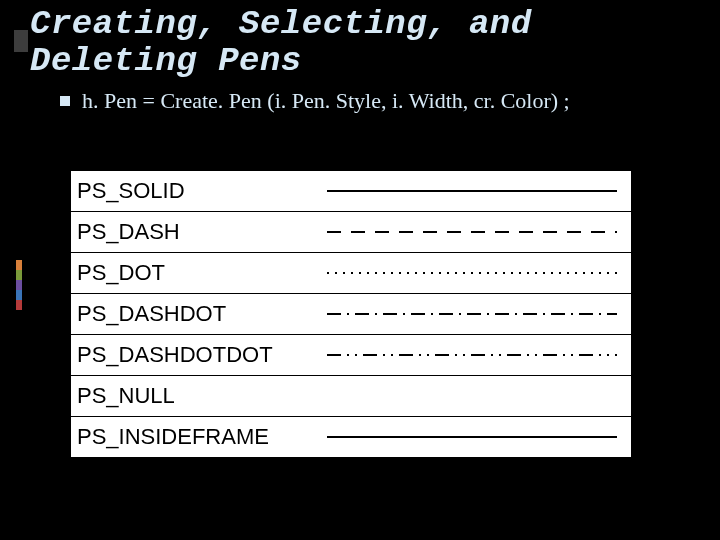  I want to click on table-row: PS_DASHDOT, so click(351, 314).